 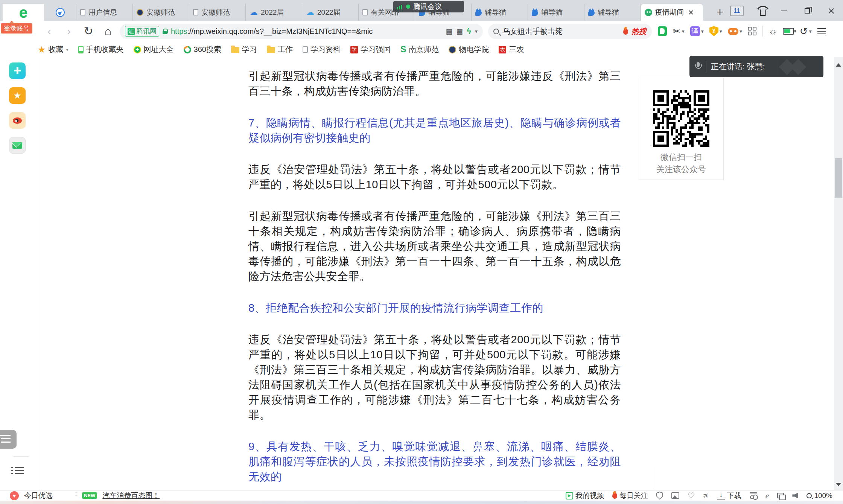 What do you see at coordinates (502, 50) in the screenshot?
I see `red-square-icon: 农` at bounding box center [502, 50].